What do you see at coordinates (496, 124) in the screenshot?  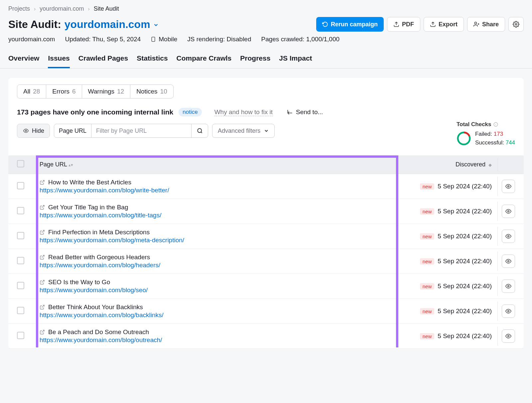 I see `info-icon` at bounding box center [496, 124].